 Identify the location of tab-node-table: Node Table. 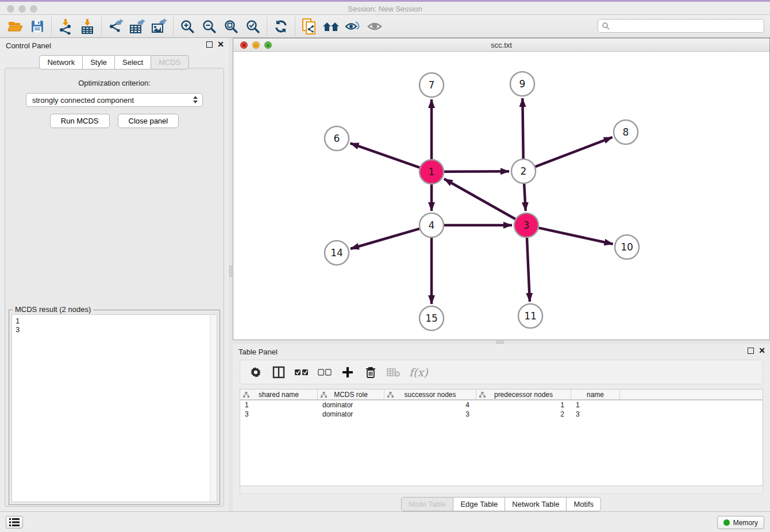
(428, 504).